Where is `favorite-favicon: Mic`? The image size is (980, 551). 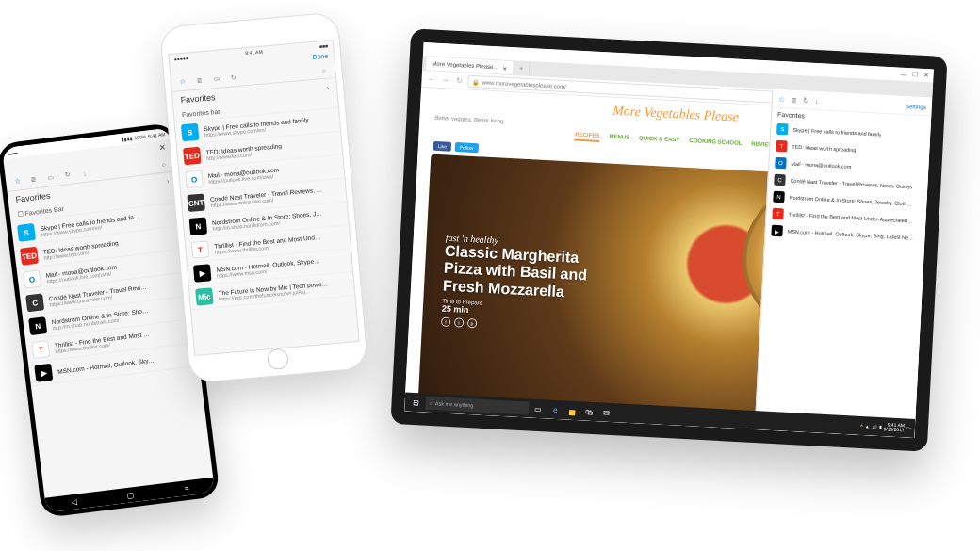 favorite-favicon: Mic is located at coordinates (204, 297).